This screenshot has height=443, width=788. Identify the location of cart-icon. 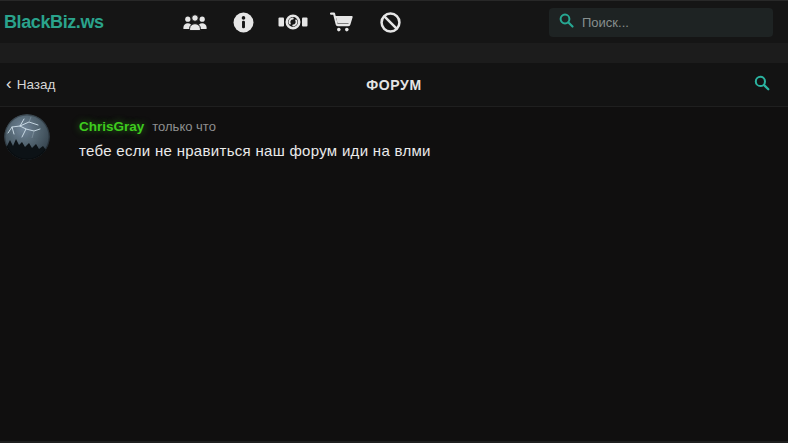
(342, 22).